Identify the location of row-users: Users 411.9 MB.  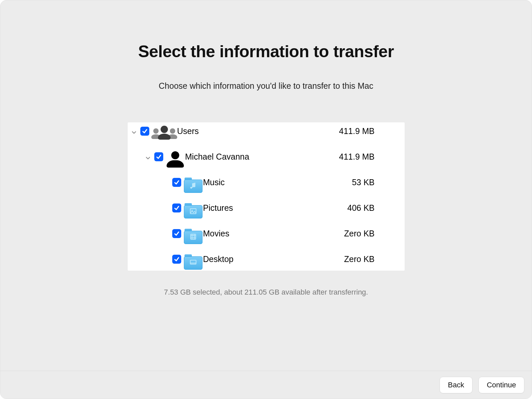
(266, 138).